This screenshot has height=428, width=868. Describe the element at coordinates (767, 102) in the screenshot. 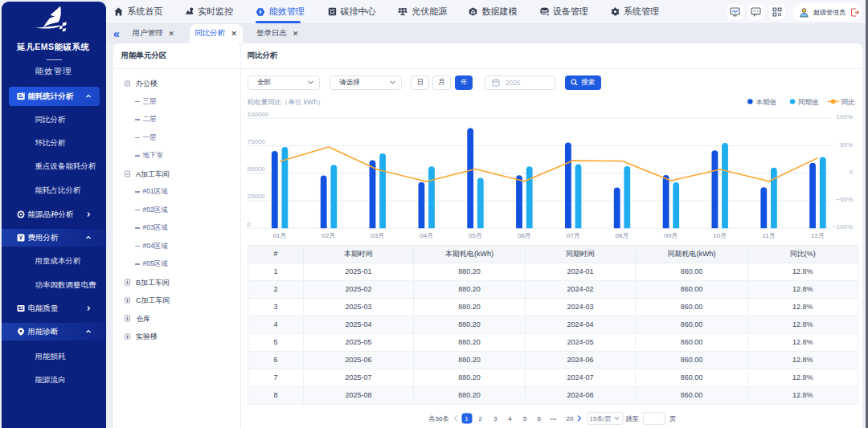

I see `svg-text: 本期值` at that location.